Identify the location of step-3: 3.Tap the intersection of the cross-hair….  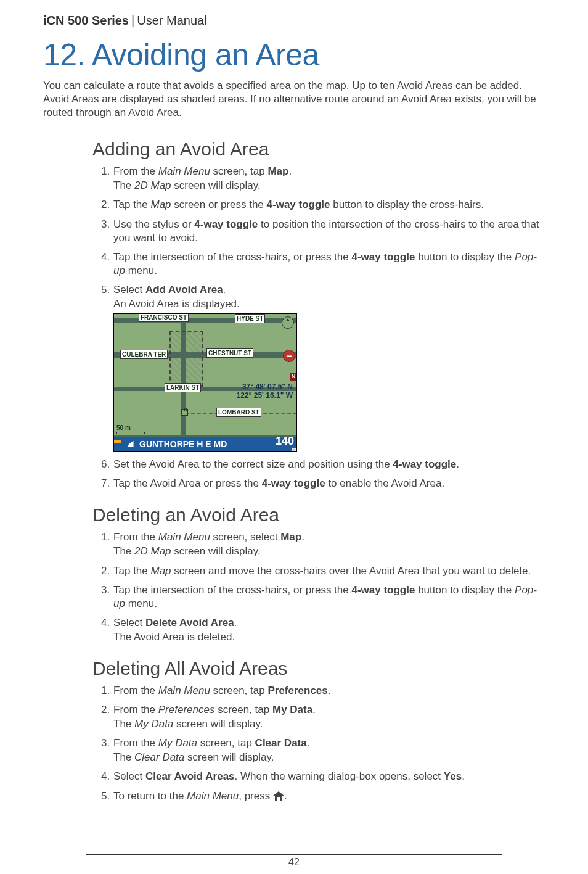
(323, 597).